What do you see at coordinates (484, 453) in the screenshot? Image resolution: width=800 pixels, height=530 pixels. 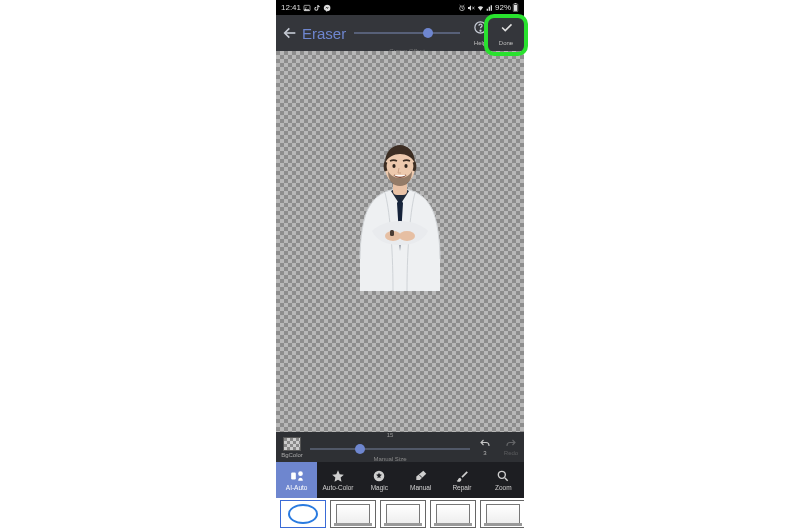 I see `undo-count: 3` at bounding box center [484, 453].